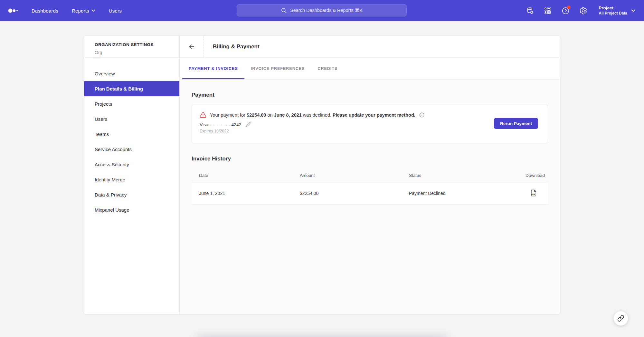  Describe the element at coordinates (516, 123) in the screenshot. I see `rerun-payment-button: Rerun Payment` at that location.